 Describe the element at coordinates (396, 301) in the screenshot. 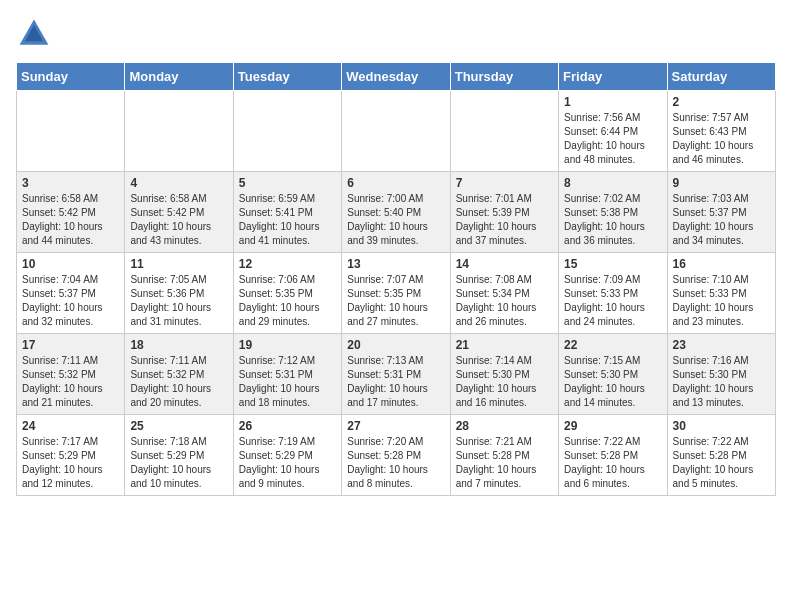

I see `day-info: Sunrise: 7:07 AM Sunset: 5:35 PM Dayligh…` at that location.